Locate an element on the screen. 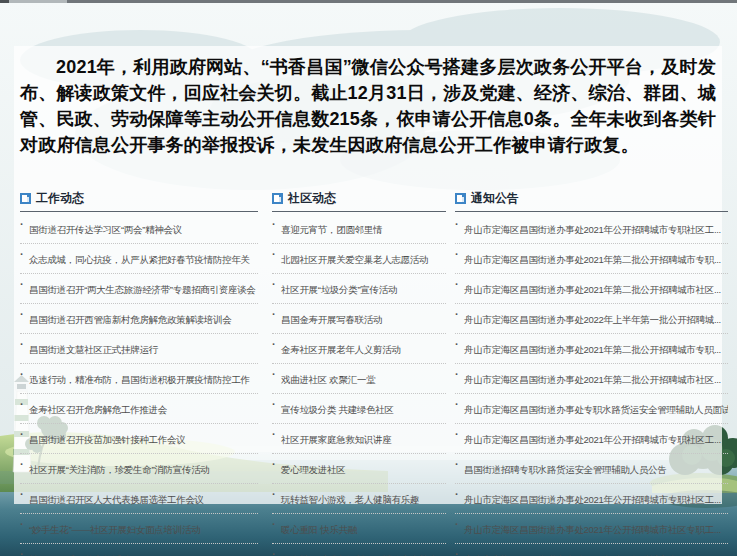  news-row: 众志成城，同心抗疫，从严从紧把好春节疫情防控年关 is located at coordinates (139, 259).